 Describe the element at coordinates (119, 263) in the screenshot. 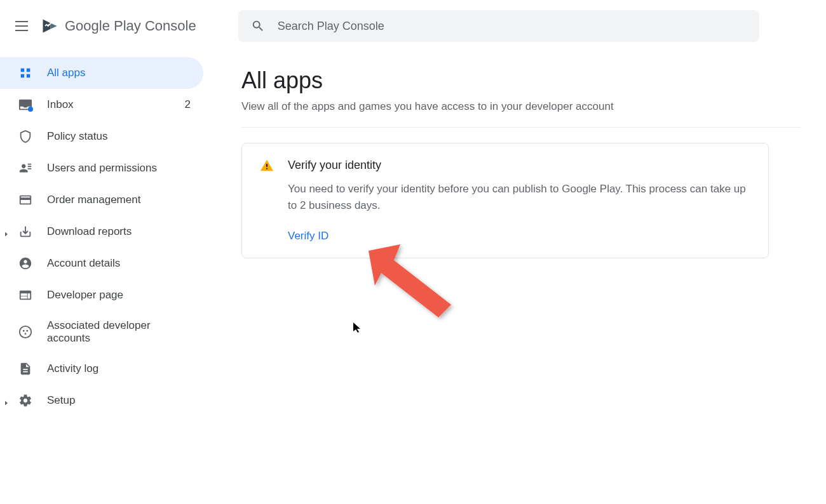

I see `sidebar-item-label: Account details` at that location.